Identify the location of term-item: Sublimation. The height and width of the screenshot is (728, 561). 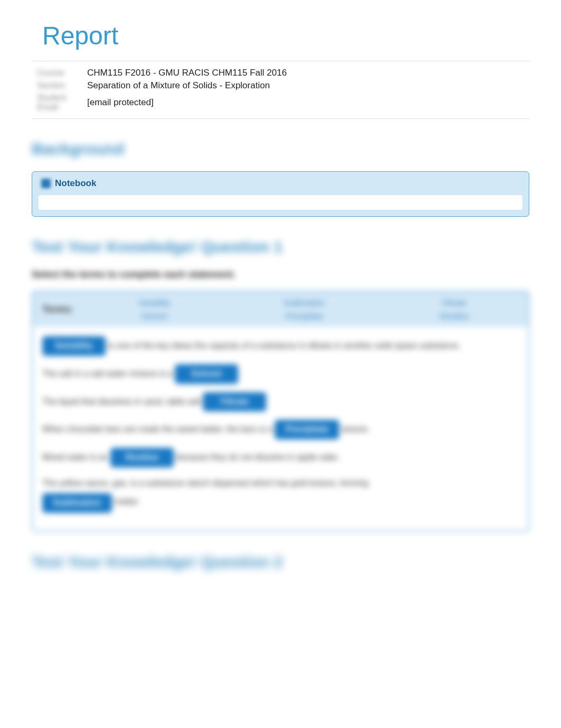
(304, 302).